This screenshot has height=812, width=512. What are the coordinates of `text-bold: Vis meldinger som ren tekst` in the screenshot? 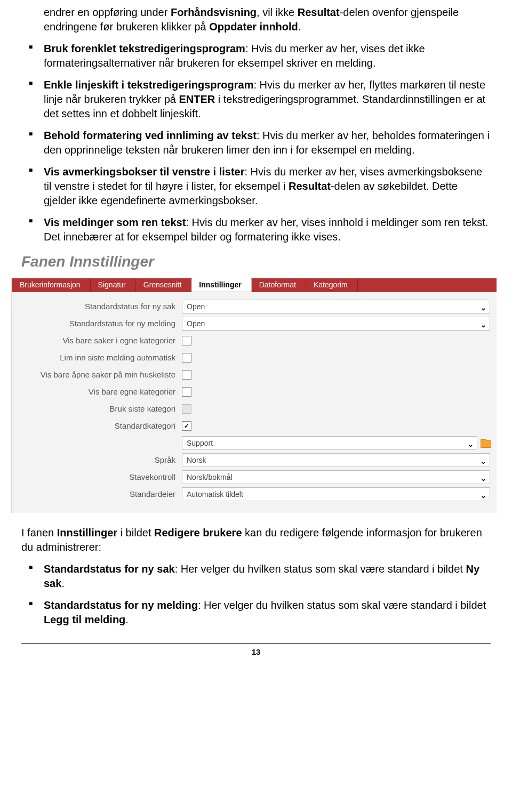 It's located at (115, 222).